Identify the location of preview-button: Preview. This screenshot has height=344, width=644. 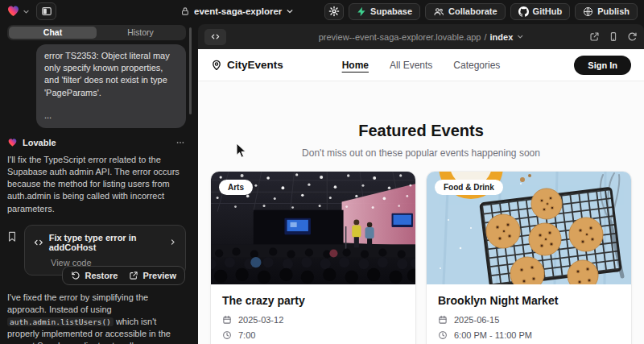
(153, 276).